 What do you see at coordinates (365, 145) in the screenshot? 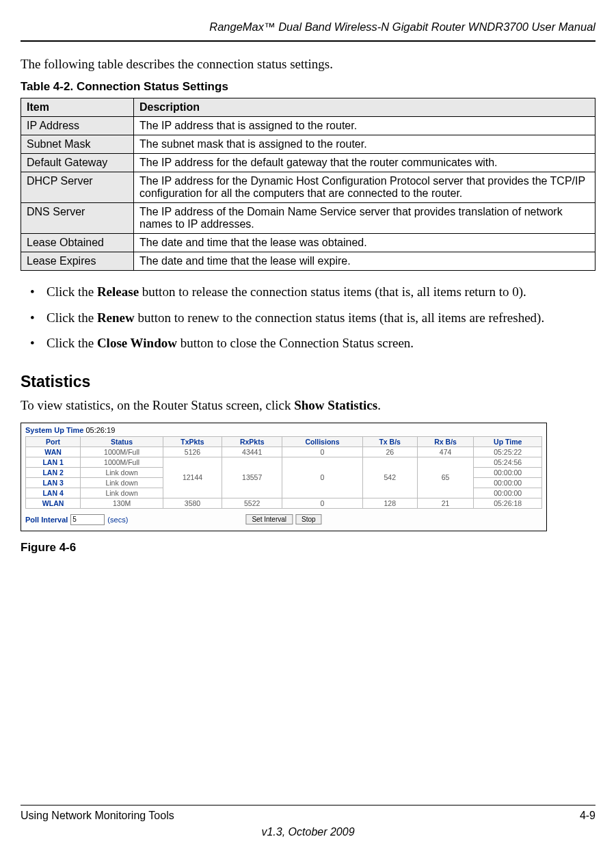
I see `cell-desc: The subnet mask that is assigned to the …` at bounding box center [365, 145].